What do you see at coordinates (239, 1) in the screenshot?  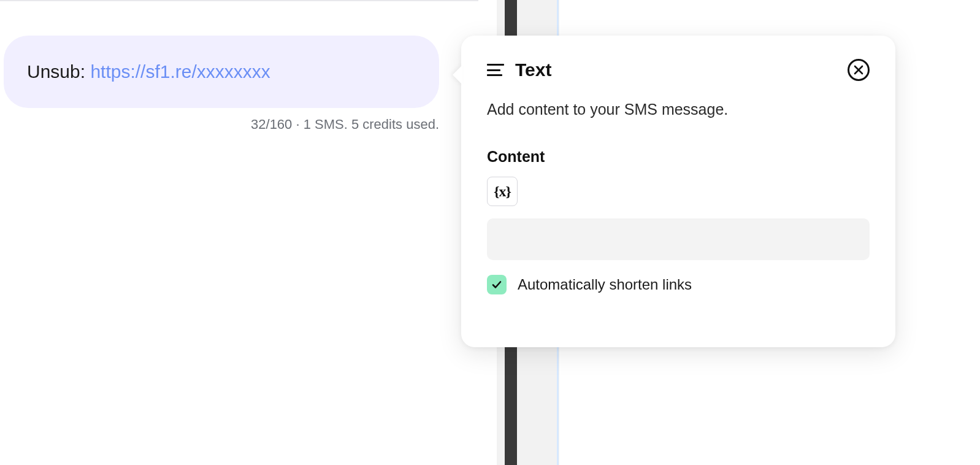 I see `divider-top` at bounding box center [239, 1].